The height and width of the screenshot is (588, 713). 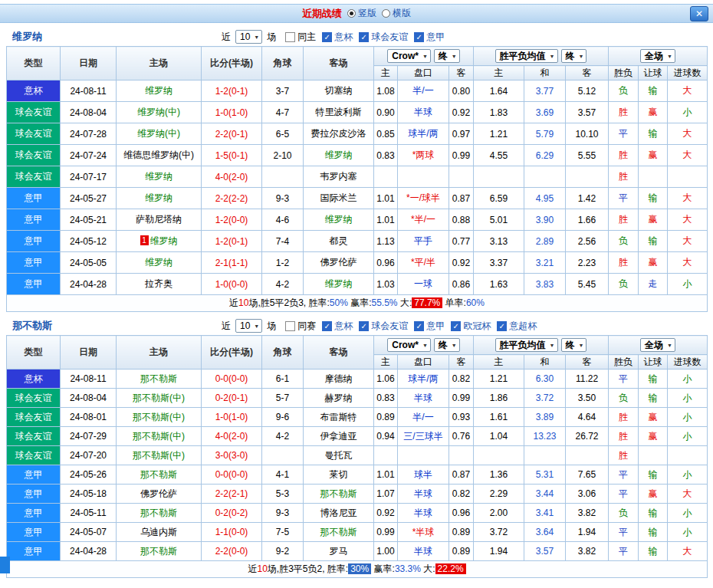 What do you see at coordinates (423, 134) in the screenshot?
I see `cell-handicap: 球半/两` at bounding box center [423, 134].